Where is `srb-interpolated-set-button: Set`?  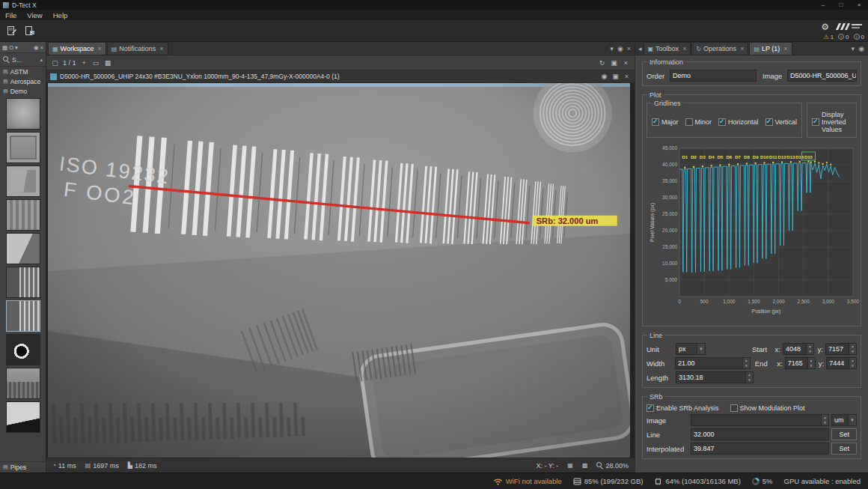
srb-interpolated-set-button: Set is located at coordinates (844, 449).